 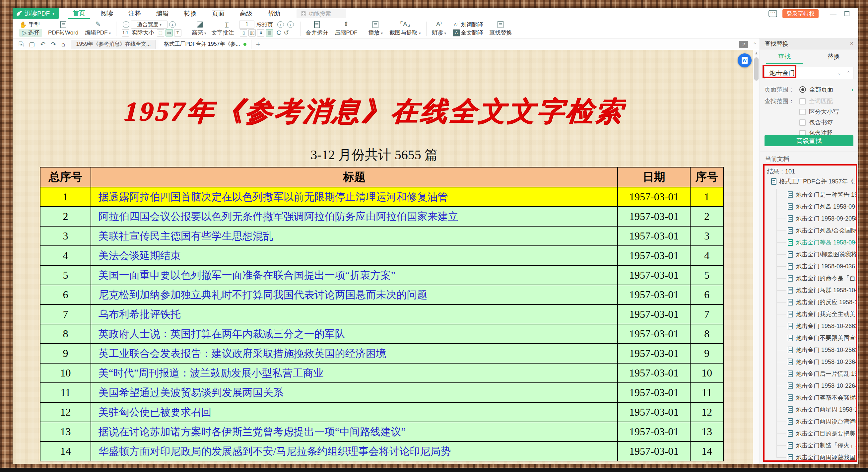 What do you see at coordinates (346, 29) in the screenshot?
I see `compress-pdf-button: ⇕ 压缩PDF` at bounding box center [346, 29].